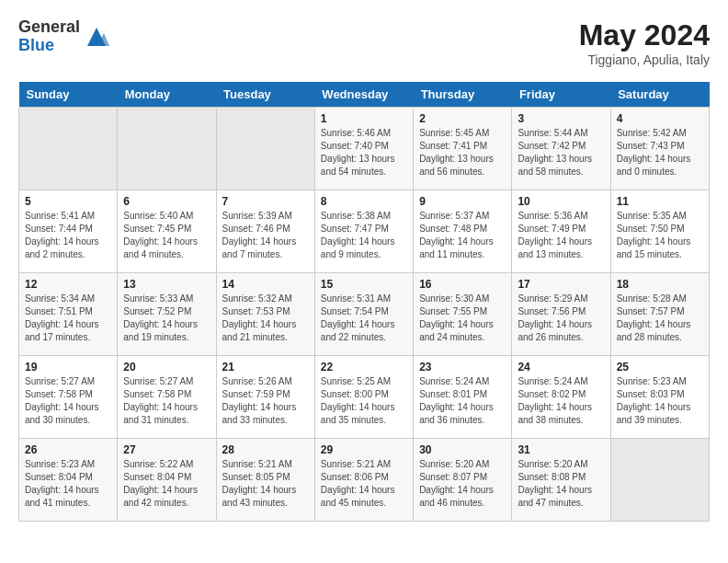 This screenshot has width=728, height=563. What do you see at coordinates (364, 95) in the screenshot?
I see `calendar-header-row: SundayMondayTuesdayWednesdayThursdayFrid…` at bounding box center [364, 95].